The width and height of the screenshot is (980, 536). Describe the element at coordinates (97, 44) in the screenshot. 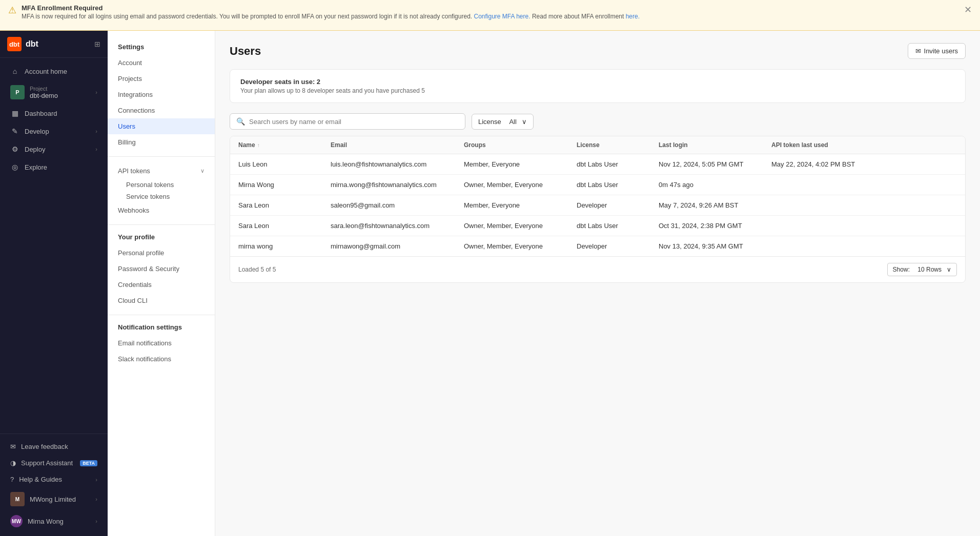

I see `grid-icon: ⊞` at that location.